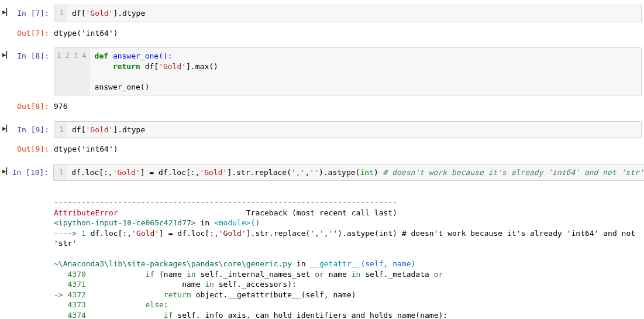 The image size is (644, 319). What do you see at coordinates (366, 71) in the screenshot?
I see `code: def answer_one(): return df['Gold'].max(…` at bounding box center [366, 71].